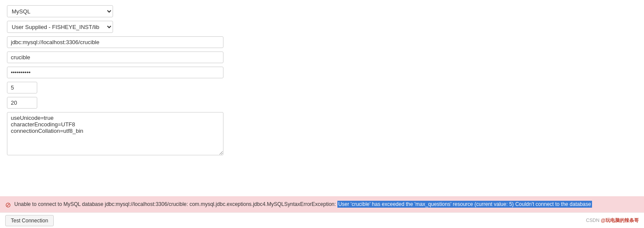 This screenshot has height=228, width=644. Describe the element at coordinates (115, 134) in the screenshot. I see `connection-properties-group: useUnicode=true characterEncoding=UTF8 c…` at that location.